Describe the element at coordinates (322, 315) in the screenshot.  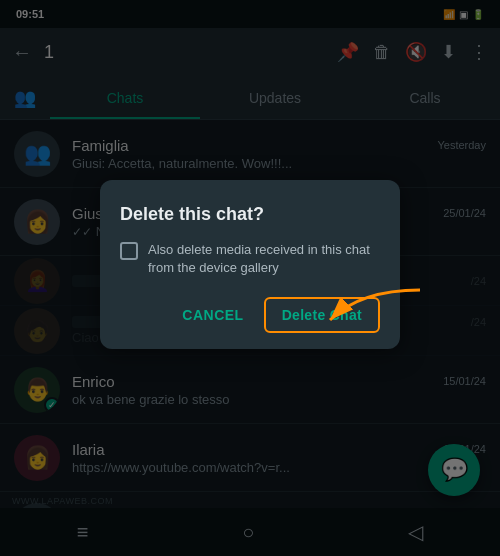
I see `delete-chat-button: Delete chat` at that location.